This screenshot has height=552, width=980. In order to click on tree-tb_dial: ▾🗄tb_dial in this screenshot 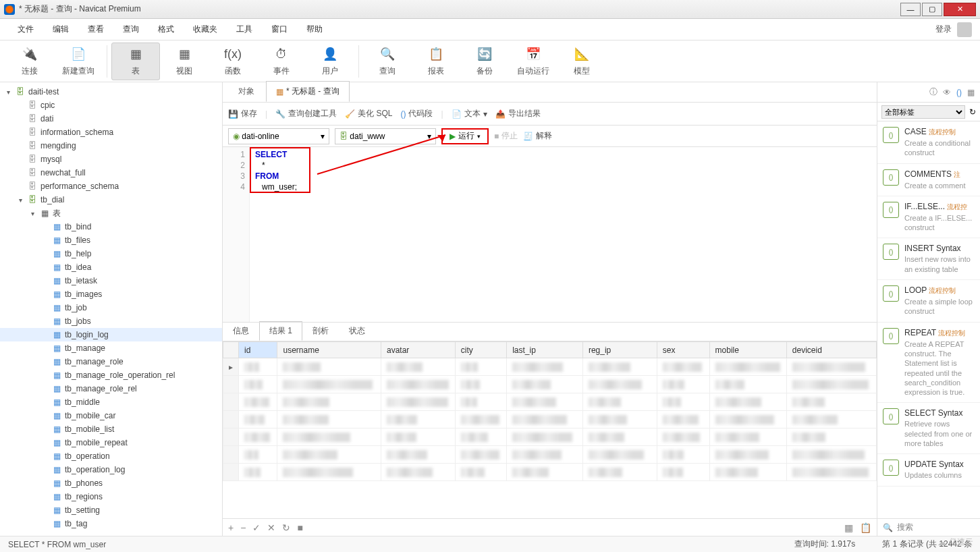, I will do `click(111, 200)`.